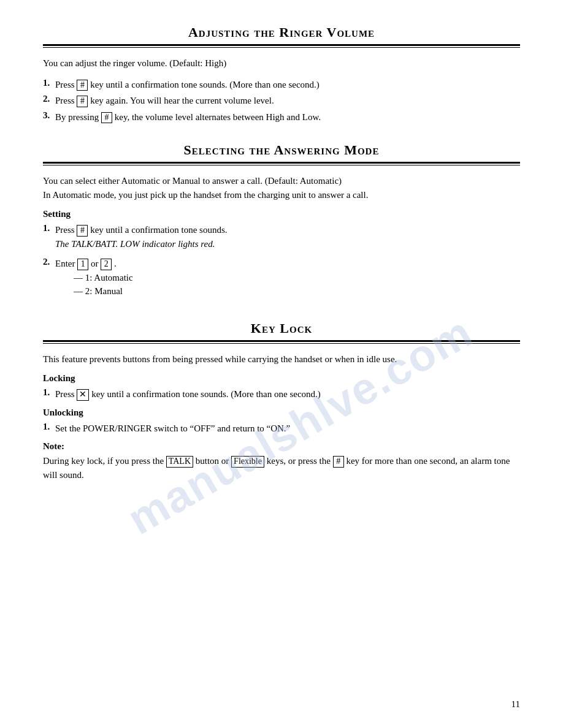  I want to click on section3-unlock-step1: 1. Set the POWER/RINGER switch to “OFF” …, so click(282, 429).